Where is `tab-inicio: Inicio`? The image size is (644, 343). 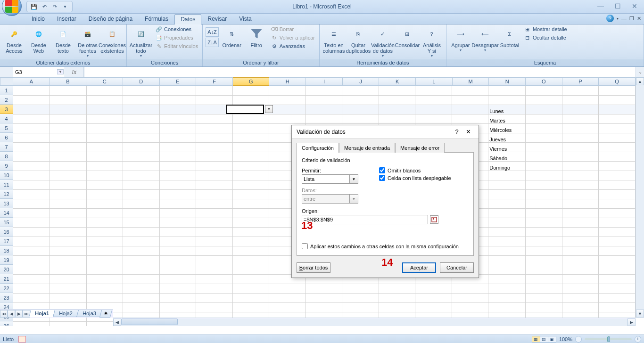 tab-inicio: Inicio is located at coordinates (38, 19).